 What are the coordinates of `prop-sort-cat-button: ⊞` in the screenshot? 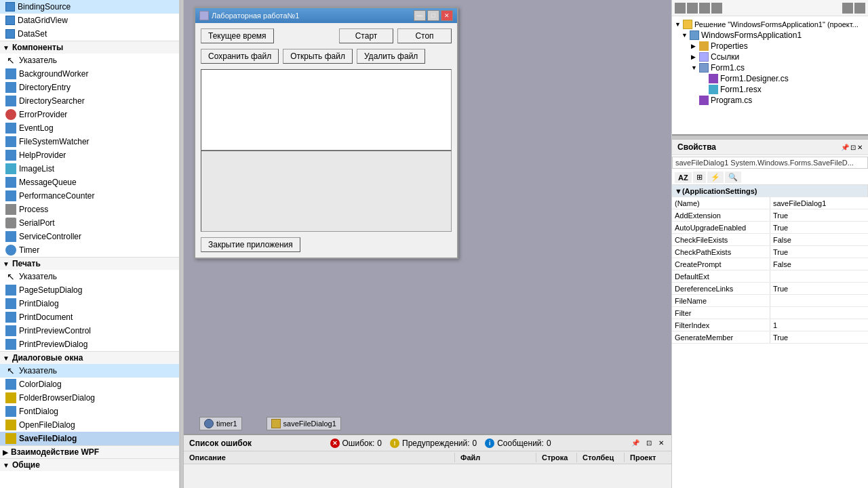 It's located at (700, 178).